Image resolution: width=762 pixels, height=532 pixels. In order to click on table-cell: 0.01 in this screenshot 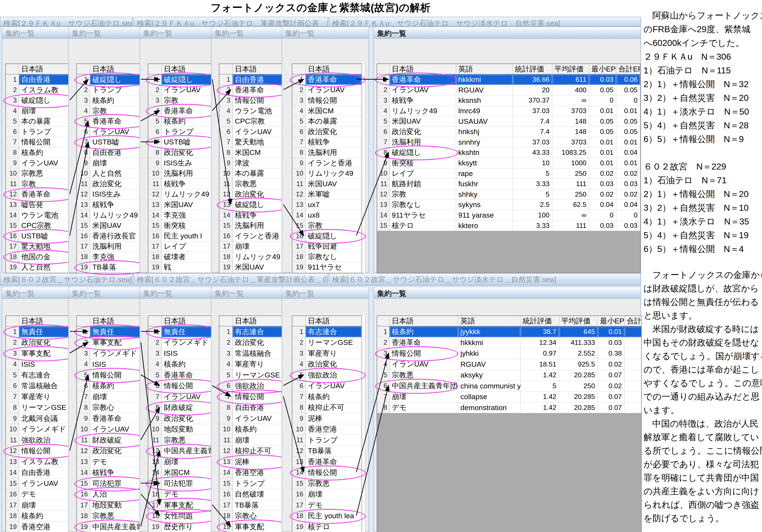, I will do `click(628, 142)`.